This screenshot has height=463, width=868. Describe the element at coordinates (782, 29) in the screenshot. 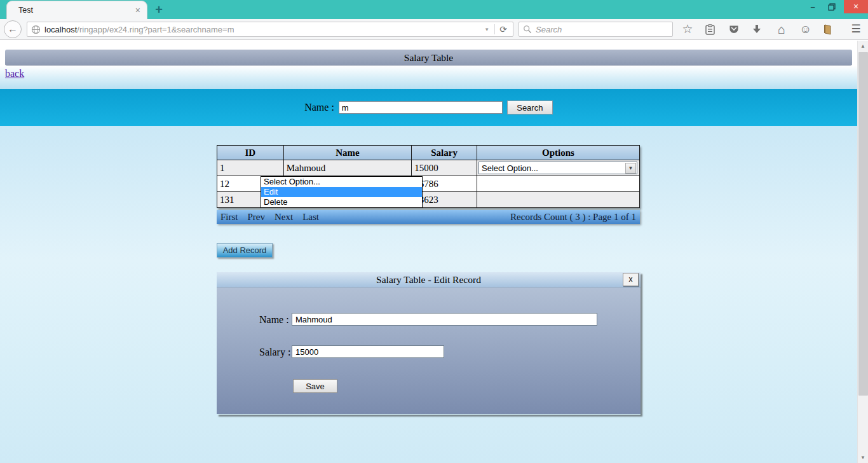

I see `home-icon: ⌂` at that location.